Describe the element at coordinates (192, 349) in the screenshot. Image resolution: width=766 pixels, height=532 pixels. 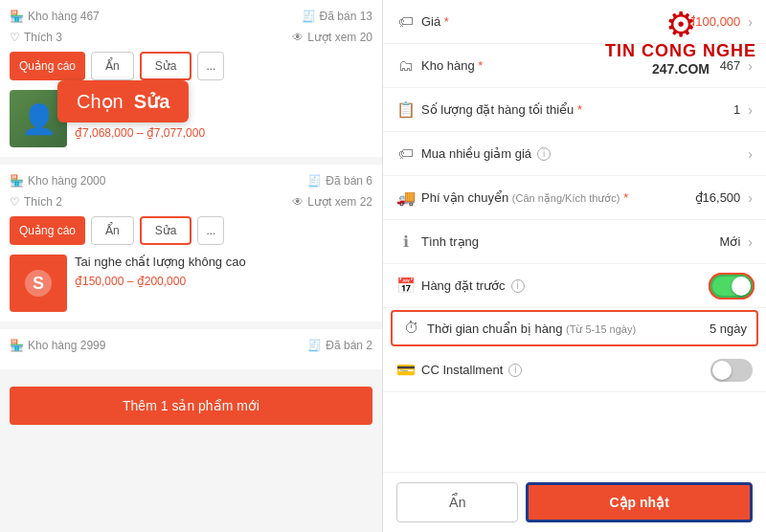
I see `product-card-3: 🏪 Kho hàng 2999 🧾 Đã bán 2` at that location.